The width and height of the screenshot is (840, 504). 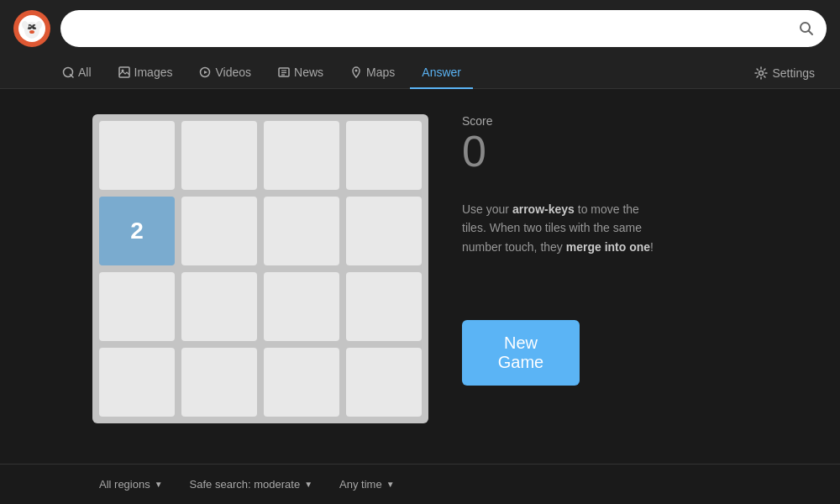 What do you see at coordinates (154, 72) in the screenshot?
I see `nav-images-label: Images` at bounding box center [154, 72].